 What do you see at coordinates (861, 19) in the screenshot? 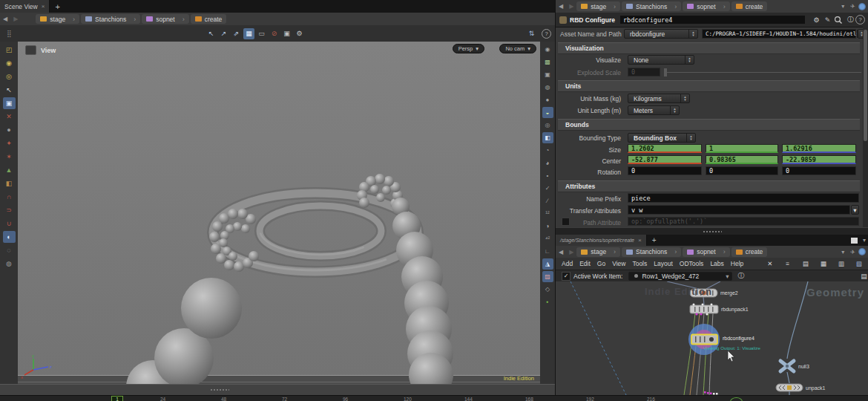
I see `help-icon: ?` at bounding box center [861, 19].